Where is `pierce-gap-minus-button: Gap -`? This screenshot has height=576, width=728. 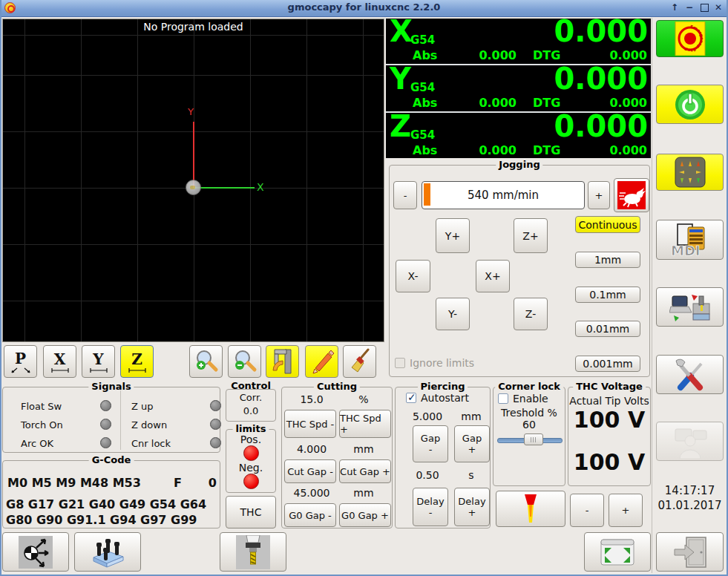
pierce-gap-minus-button: Gap - is located at coordinates (430, 444).